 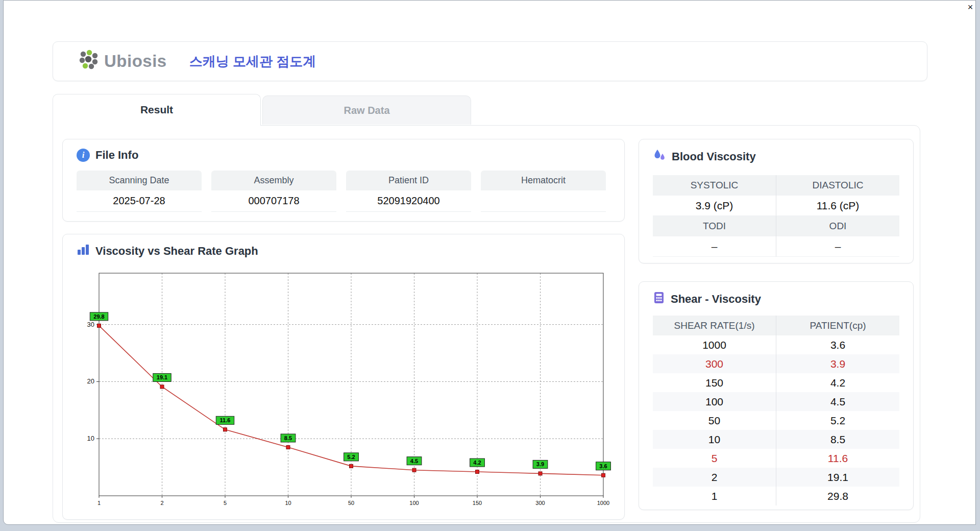 I want to click on shear-viscosity-title-row: Shear - Viscosity, so click(x=776, y=299).